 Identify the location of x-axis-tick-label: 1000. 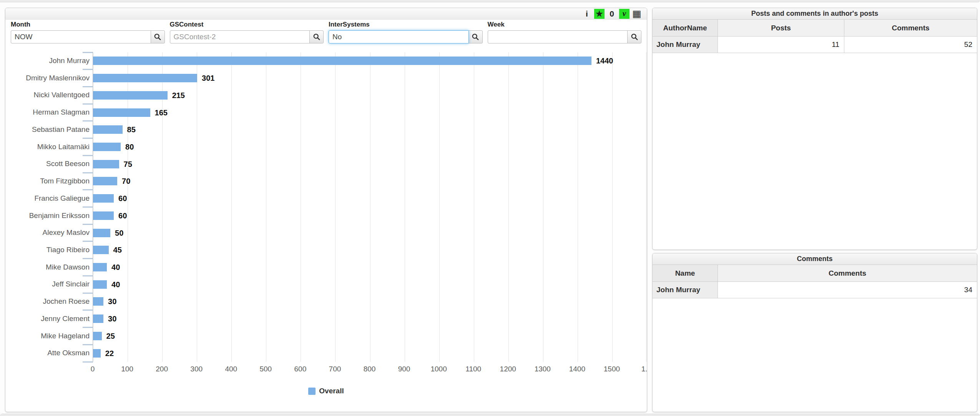
(439, 369).